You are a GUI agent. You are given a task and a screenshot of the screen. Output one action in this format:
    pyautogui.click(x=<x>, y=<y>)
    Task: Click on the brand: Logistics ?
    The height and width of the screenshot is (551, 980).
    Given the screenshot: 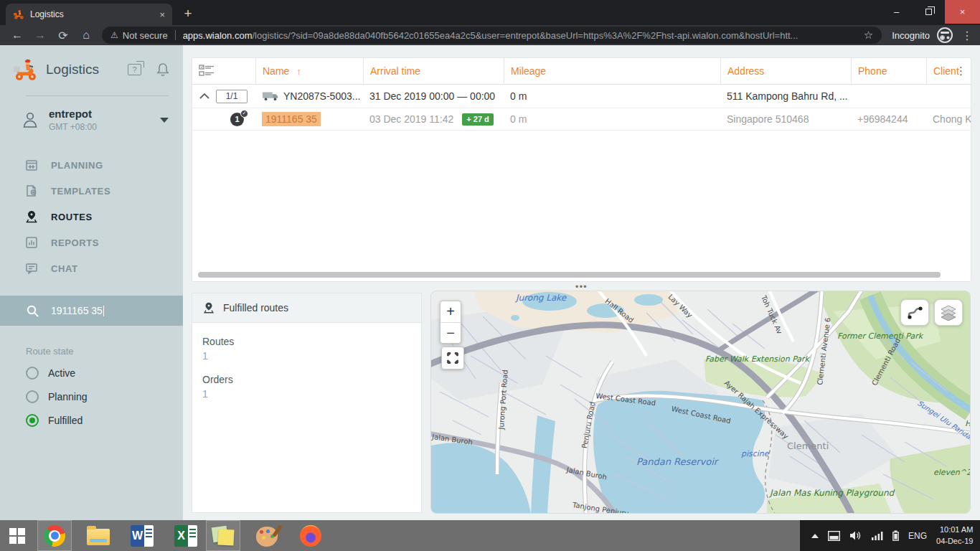 What is the action you would take?
    pyautogui.click(x=92, y=67)
    